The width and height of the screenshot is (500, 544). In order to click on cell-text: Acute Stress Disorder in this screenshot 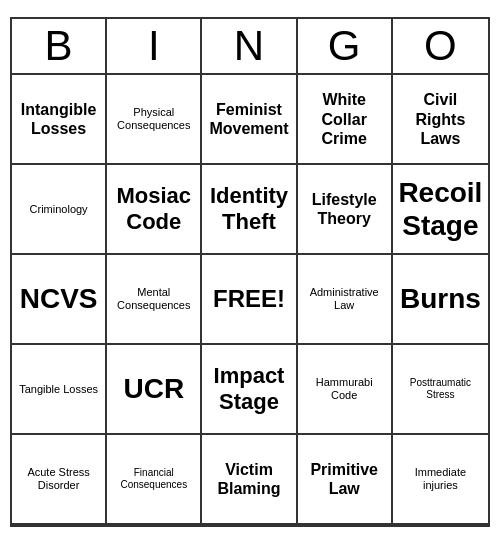, I will do `click(58, 479)`.